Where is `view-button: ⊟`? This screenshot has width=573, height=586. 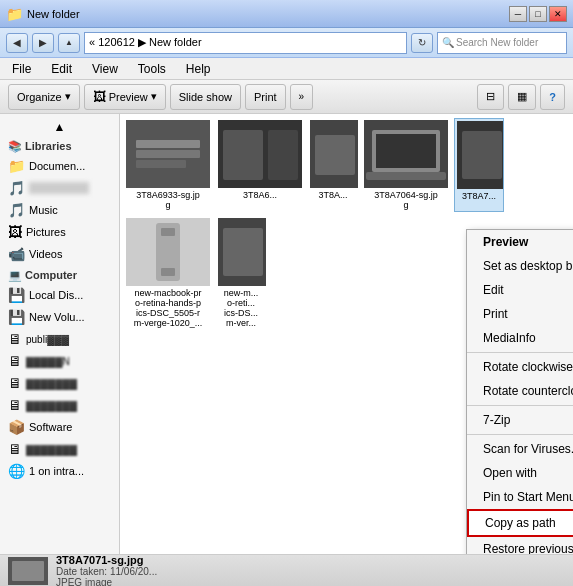 view-button: ⊟ is located at coordinates (490, 97).